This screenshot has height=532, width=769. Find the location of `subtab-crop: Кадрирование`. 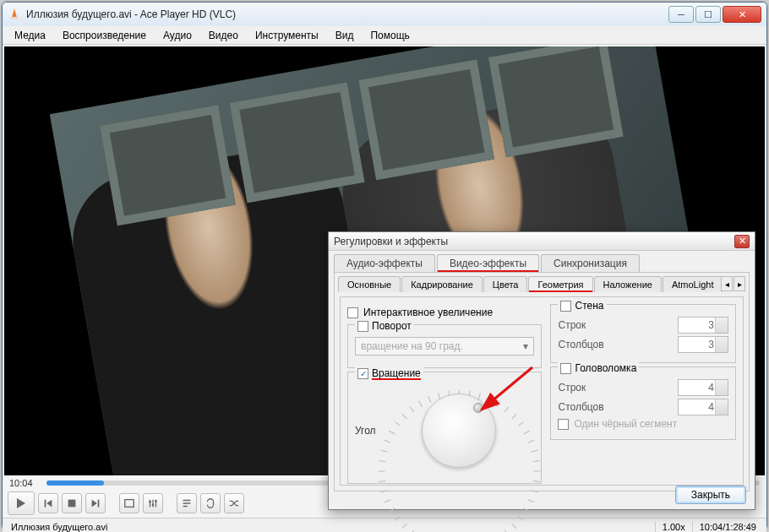

subtab-crop: Кадрирование is located at coordinates (442, 284).